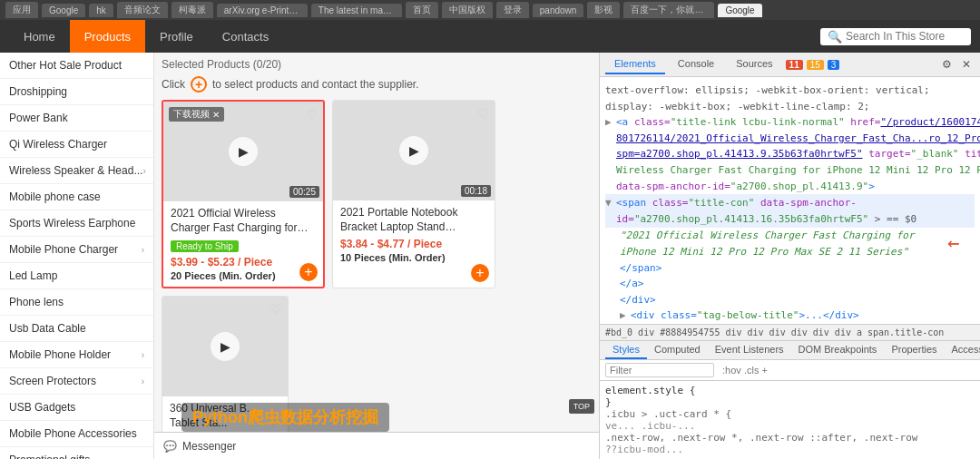 The width and height of the screenshot is (980, 459). I want to click on browser-tab-bar: 应用 Google hk 音频论文 柯毒派 arXiv.org e-Print …, so click(490, 10).